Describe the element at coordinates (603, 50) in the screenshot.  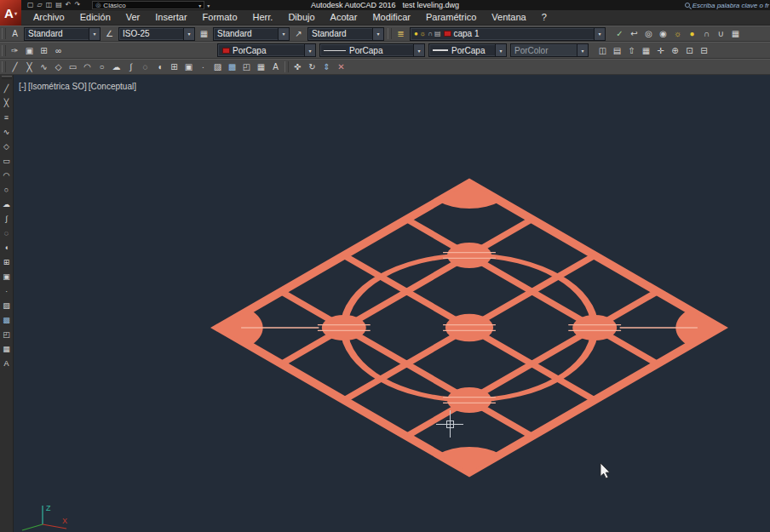
I see `plot-preview-icon: ◫` at that location.